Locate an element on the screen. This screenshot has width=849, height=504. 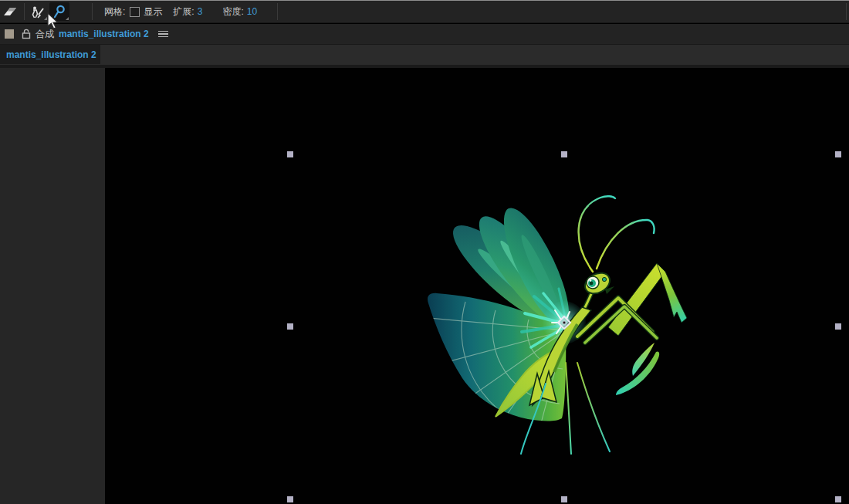
mesh-show-checkbox is located at coordinates (134, 12).